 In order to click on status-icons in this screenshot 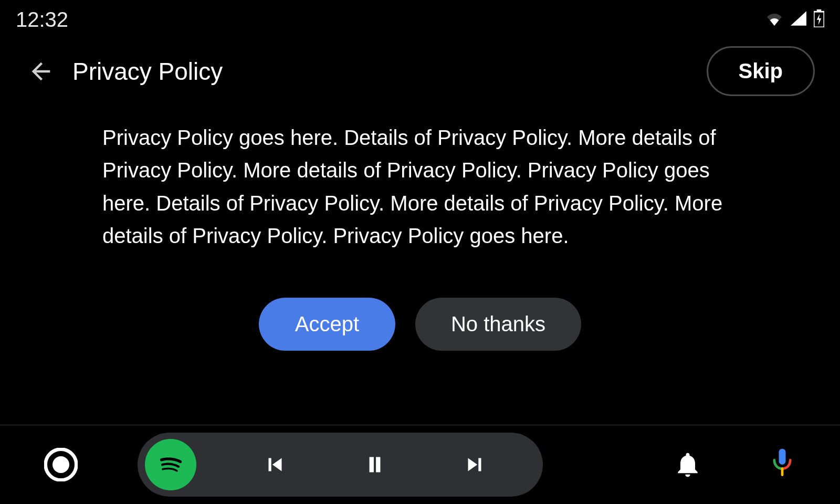, I will do `click(795, 19)`.